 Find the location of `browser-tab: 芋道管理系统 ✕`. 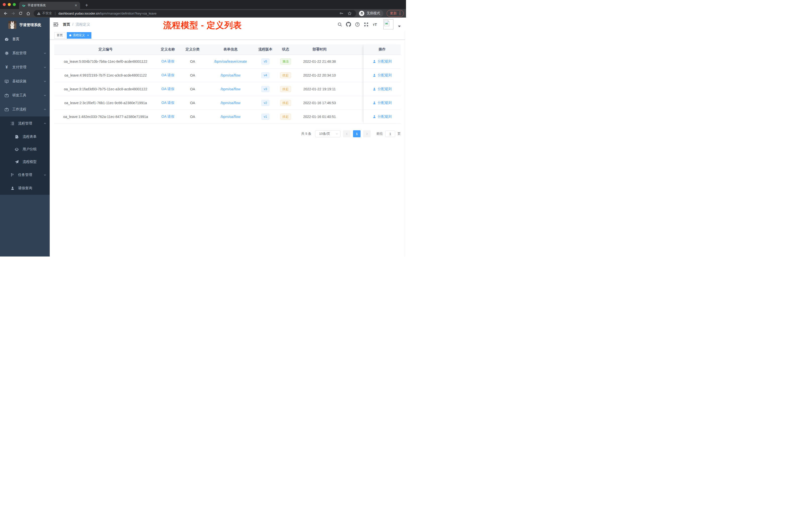

browser-tab: 芋道管理系统 ✕ is located at coordinates (50, 5).